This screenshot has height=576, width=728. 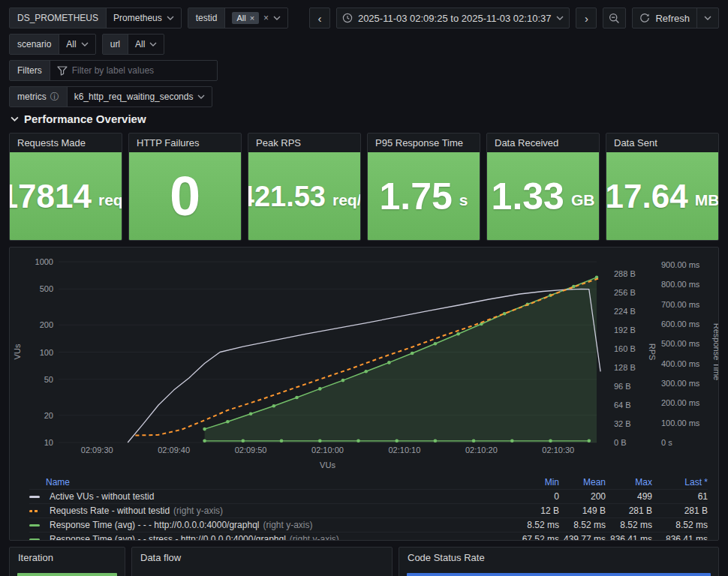 What do you see at coordinates (536, 525) in the screenshot?
I see `series-min-value: 8.52 ms` at bounding box center [536, 525].